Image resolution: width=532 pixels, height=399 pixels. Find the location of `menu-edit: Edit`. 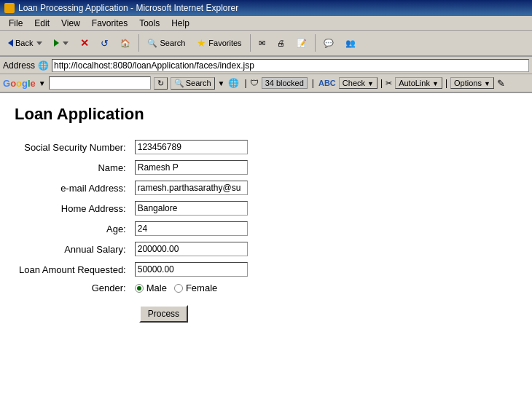

menu-edit: Edit is located at coordinates (42, 23).